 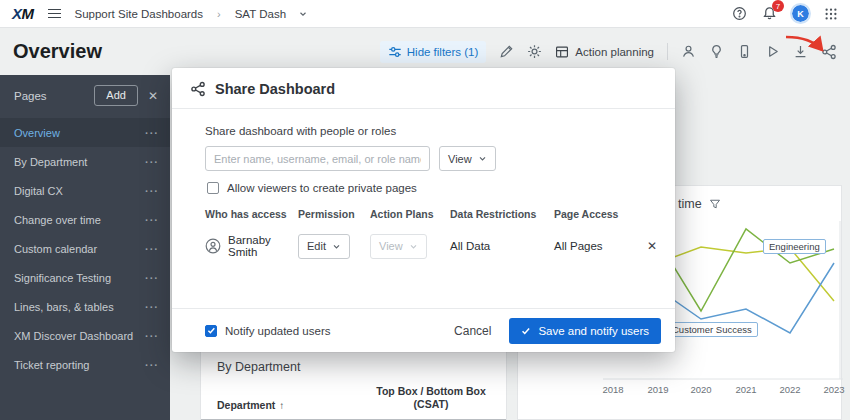 I want to click on sidebar-item-label: Change over time, so click(x=58, y=220).